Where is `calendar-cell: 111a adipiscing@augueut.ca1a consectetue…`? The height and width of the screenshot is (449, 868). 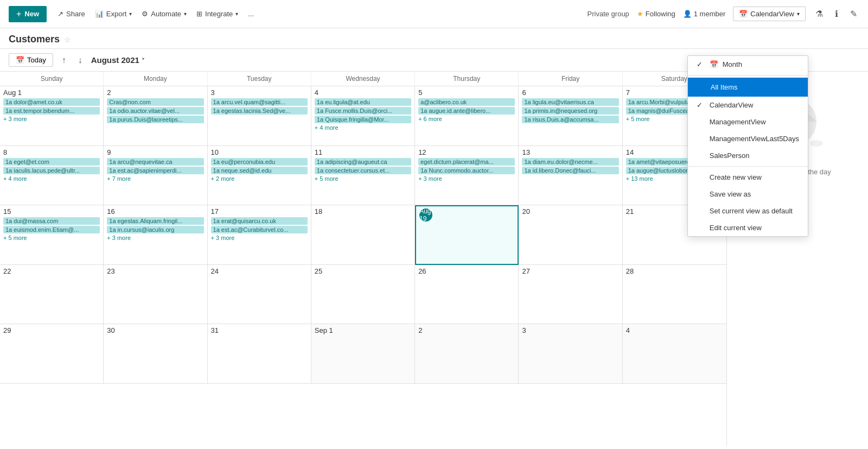
calendar-cell: 111a adipiscing@augueut.ca1a consectetue… is located at coordinates (363, 176).